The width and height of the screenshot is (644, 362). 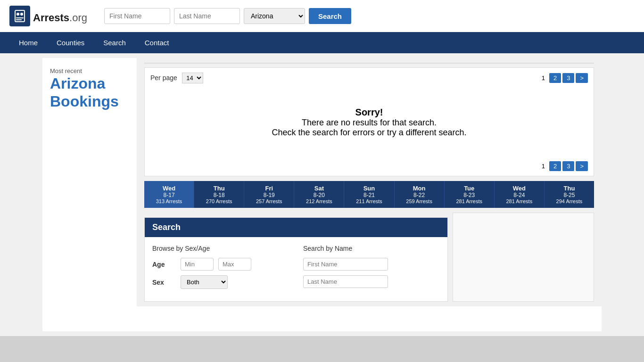 What do you see at coordinates (523, 257) in the screenshot?
I see `ad-area` at bounding box center [523, 257].